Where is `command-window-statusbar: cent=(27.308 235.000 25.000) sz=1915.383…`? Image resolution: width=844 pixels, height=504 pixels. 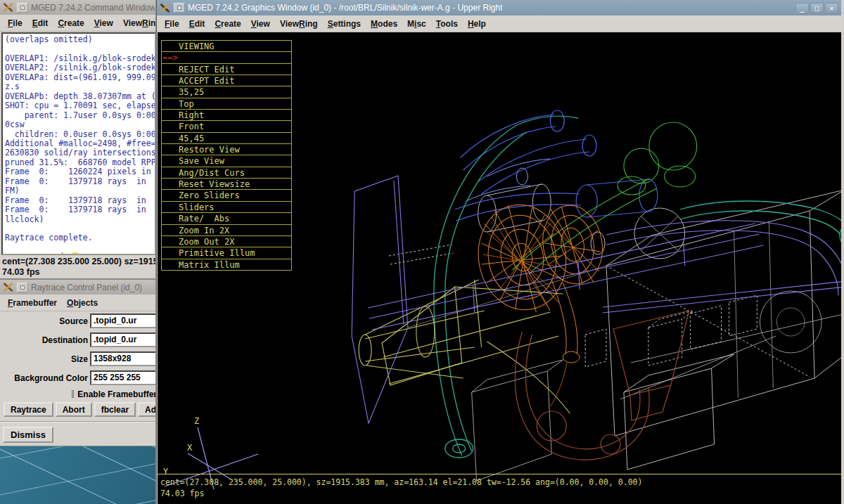 command-window-statusbar: cent=(27.308 235.000 25.000) sz=1915.383… is located at coordinates (79, 267).